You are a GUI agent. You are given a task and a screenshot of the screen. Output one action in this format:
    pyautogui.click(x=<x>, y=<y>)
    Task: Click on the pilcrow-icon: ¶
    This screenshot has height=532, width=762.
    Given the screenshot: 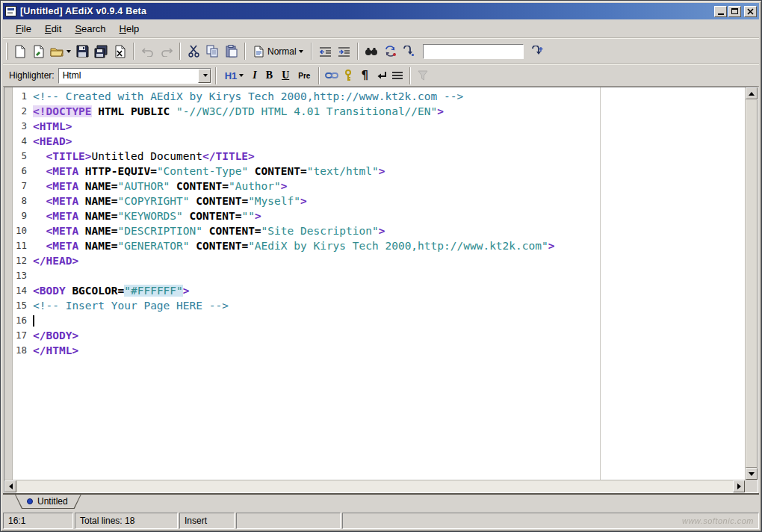 What is the action you would take?
    pyautogui.click(x=365, y=75)
    